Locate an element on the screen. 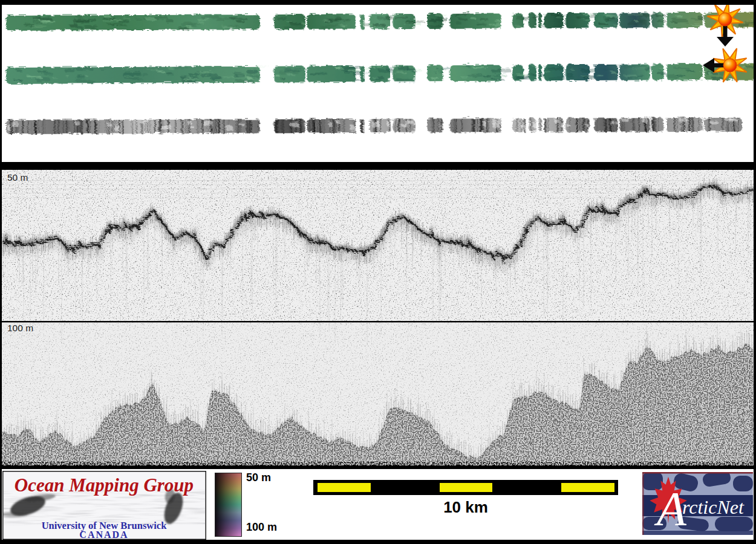 The image size is (756, 544). lower-depth-label: 100 m is located at coordinates (21, 328).